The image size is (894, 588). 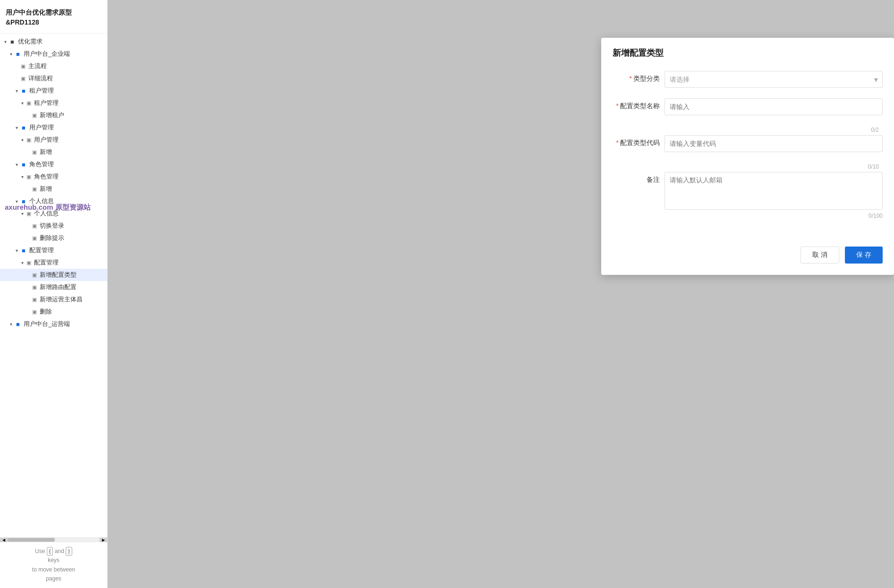 What do you see at coordinates (54, 299) in the screenshot?
I see `sidebar-item-new-operation-entity: ▾ ▣ 新增运营主体昌` at bounding box center [54, 299].